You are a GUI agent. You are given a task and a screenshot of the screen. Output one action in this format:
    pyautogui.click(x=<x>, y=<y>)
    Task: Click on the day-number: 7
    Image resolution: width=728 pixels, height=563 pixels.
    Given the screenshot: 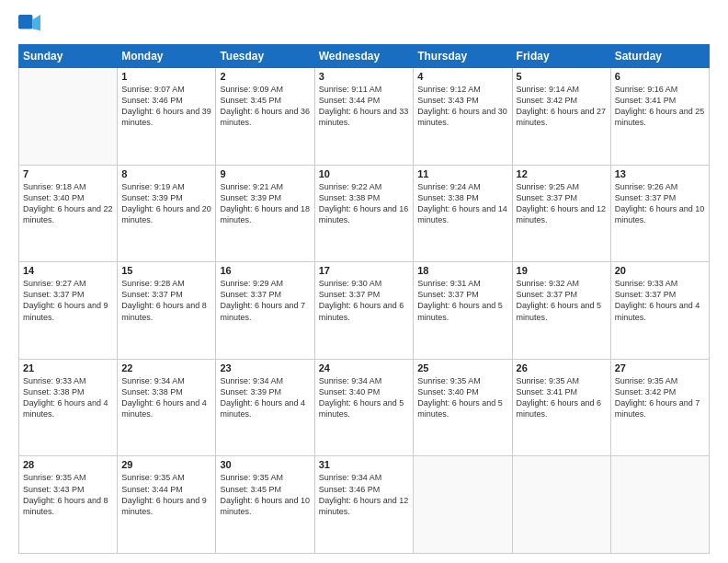 What is the action you would take?
    pyautogui.click(x=68, y=174)
    